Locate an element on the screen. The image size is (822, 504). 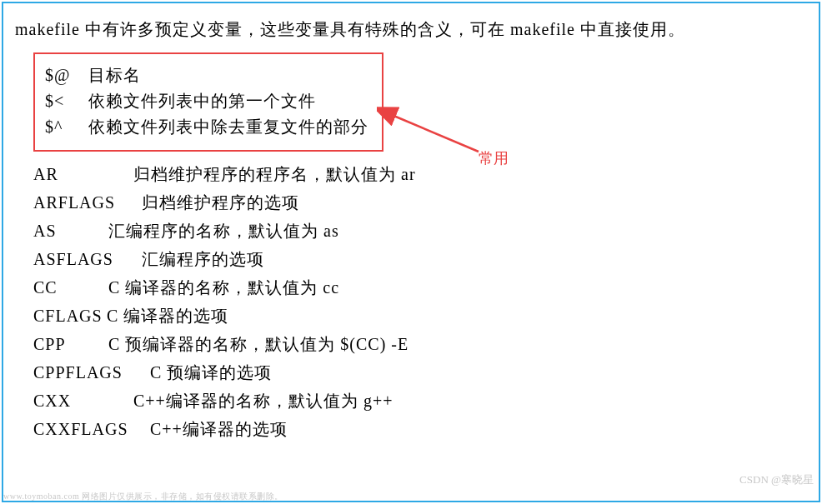
var-desc: 目标名 is located at coordinates (115, 75).